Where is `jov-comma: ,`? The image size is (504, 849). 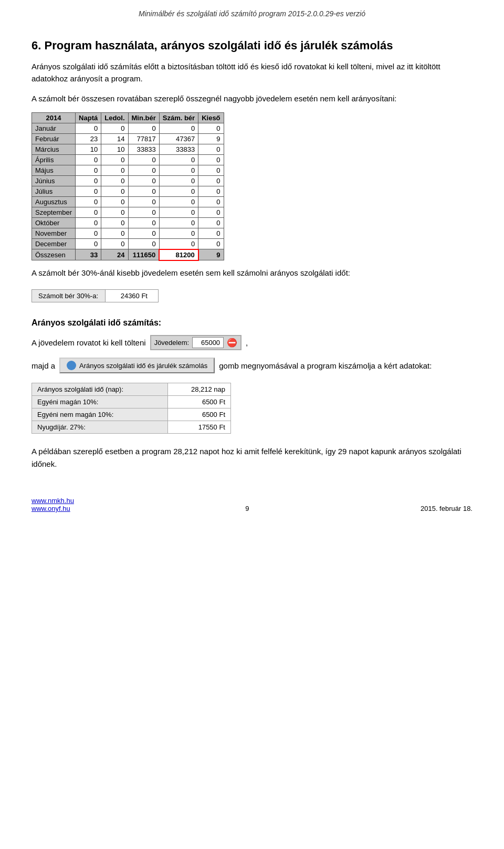
jov-comma: , is located at coordinates (247, 342).